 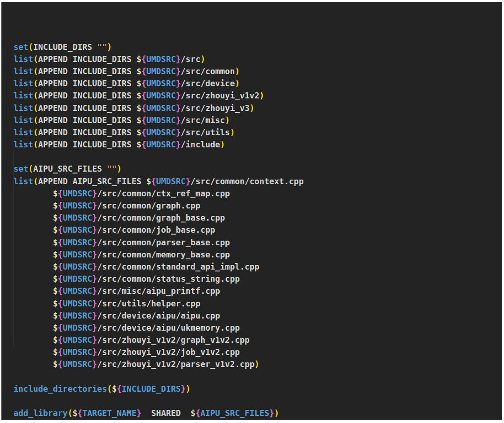 What do you see at coordinates (258, 181) in the screenshot?
I see `code-line: list(APPEND AIPU_SRC_FILES ${UMDSRC}/src…` at bounding box center [258, 181].